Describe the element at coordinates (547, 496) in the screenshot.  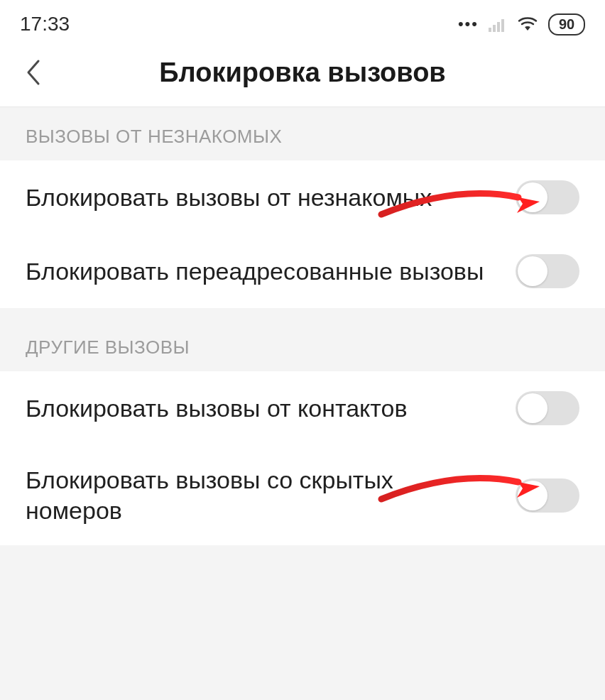
I see `toggle-block-hidden` at that location.